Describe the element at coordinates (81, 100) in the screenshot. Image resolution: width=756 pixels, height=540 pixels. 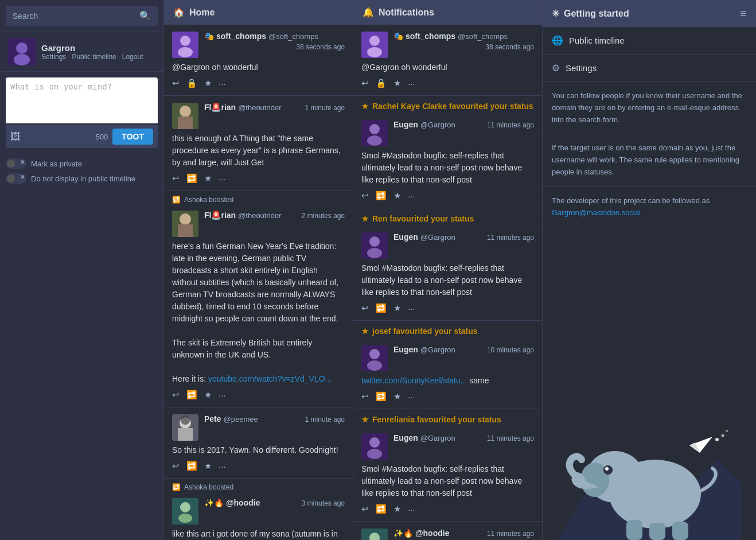
I see `compose-textarea` at that location.